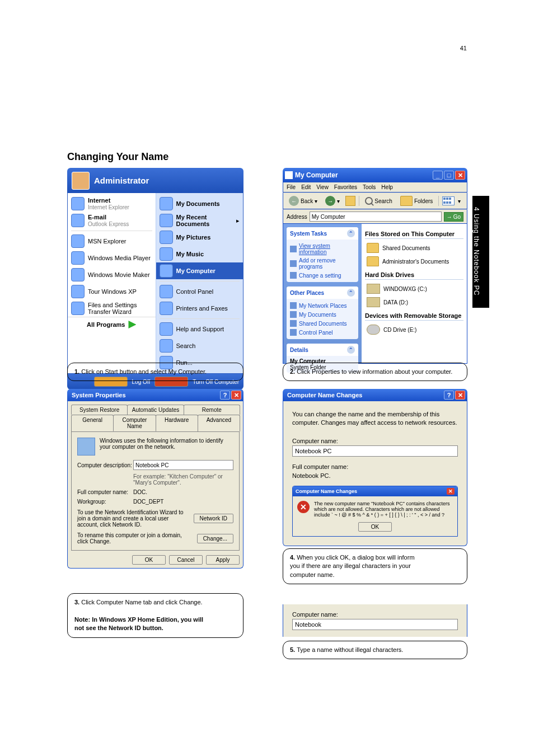  I want to click on description-hint: For example: "Kitchen Computer" or "Mary…, so click(184, 480).